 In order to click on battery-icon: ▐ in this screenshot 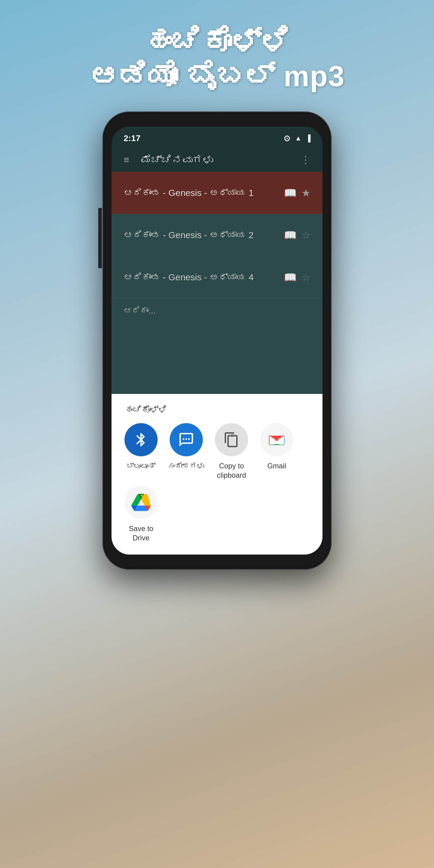, I will do `click(308, 138)`.